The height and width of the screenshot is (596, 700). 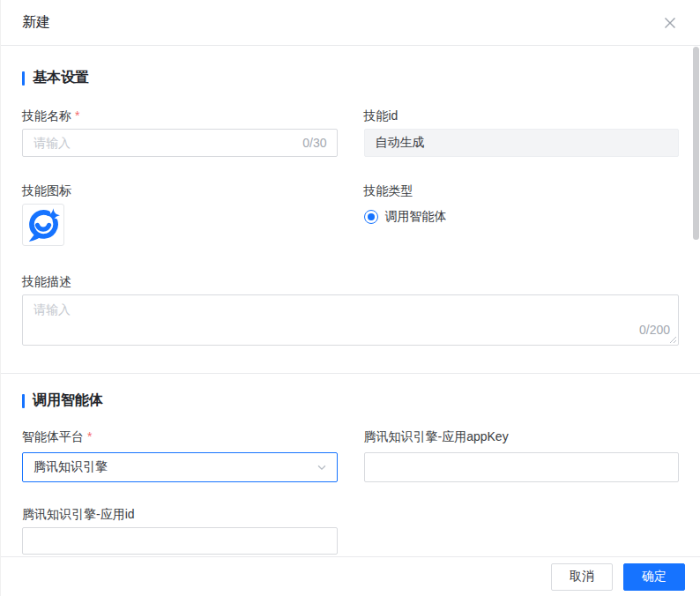 What do you see at coordinates (522, 467) in the screenshot?
I see `app-key-input` at bounding box center [522, 467].